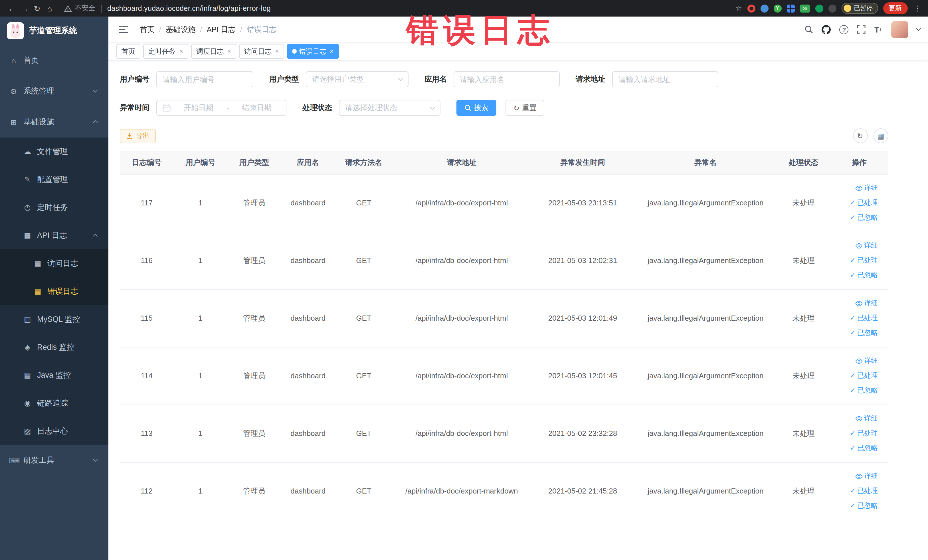 This screenshot has width=928, height=560. I want to click on user-id-input, so click(205, 79).